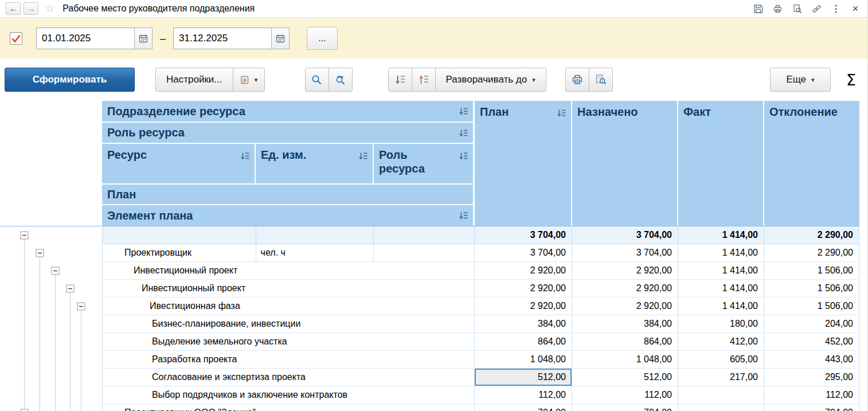 This screenshot has height=411, width=868. What do you see at coordinates (50, 9) in the screenshot?
I see `favorite-star-icon: ☆` at bounding box center [50, 9].